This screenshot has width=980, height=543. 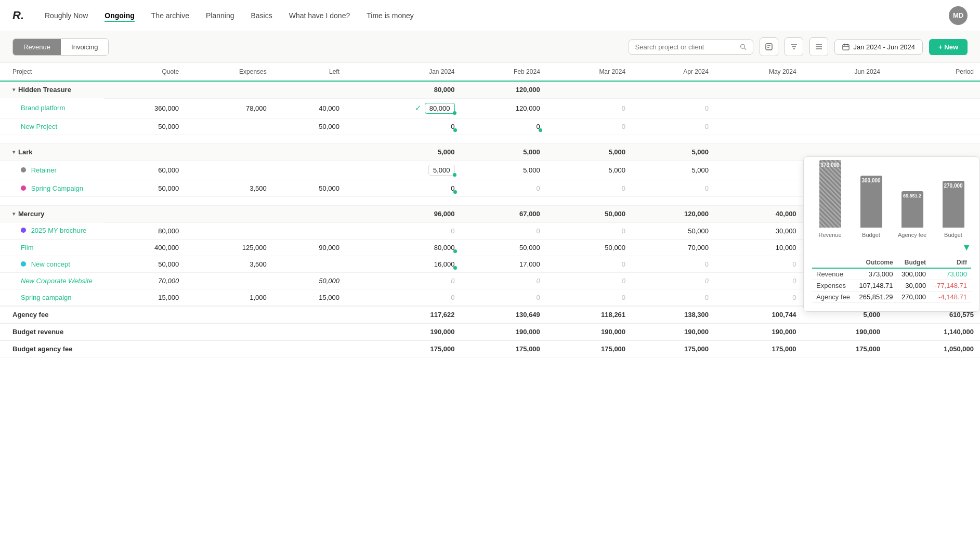 I want to click on bar-budget2-title: Budget, so click(x=953, y=235).